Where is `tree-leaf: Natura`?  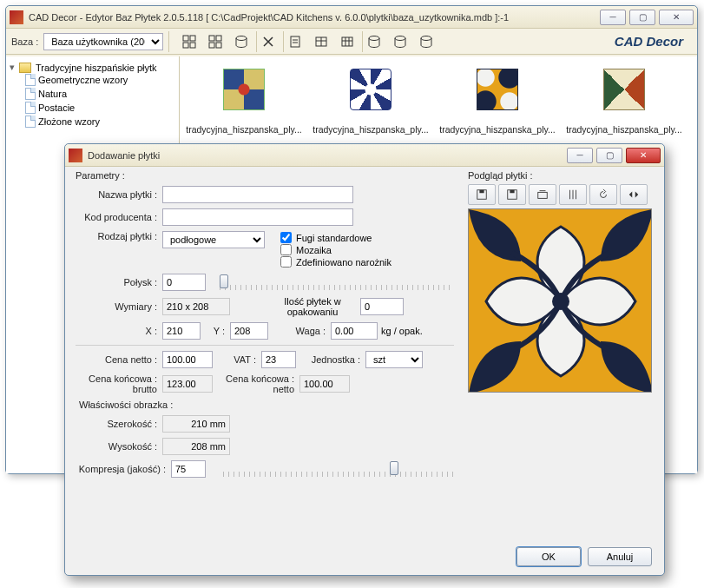
tree-leaf: Natura is located at coordinates (101, 94).